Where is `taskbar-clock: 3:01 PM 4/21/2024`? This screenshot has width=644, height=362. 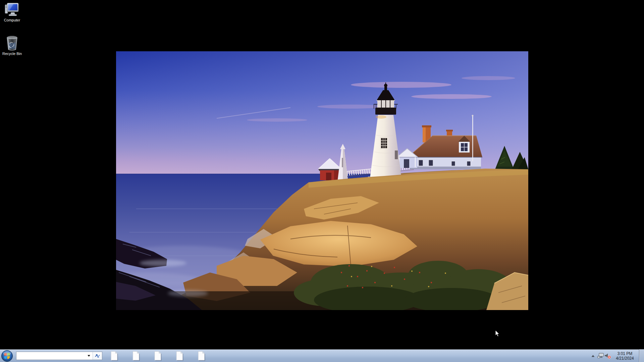 taskbar-clock: 3:01 PM 4/21/2024 is located at coordinates (625, 356).